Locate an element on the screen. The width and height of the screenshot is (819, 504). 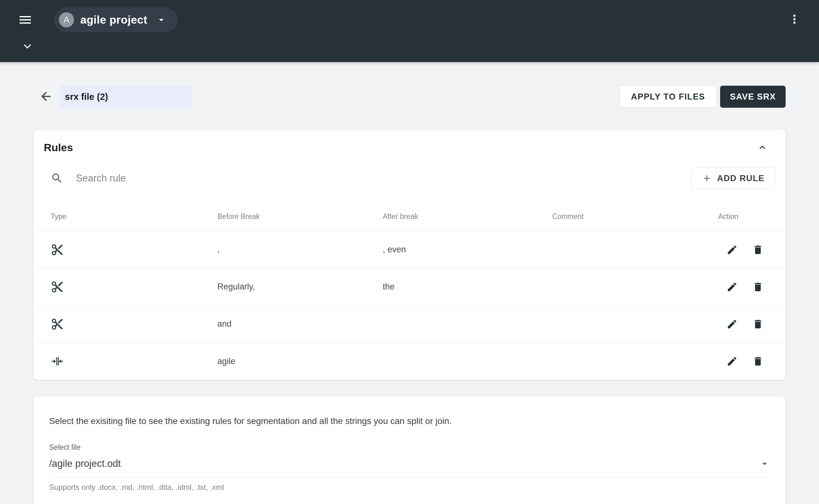
file-select-dropdown: /agile project.odt is located at coordinates (410, 468).